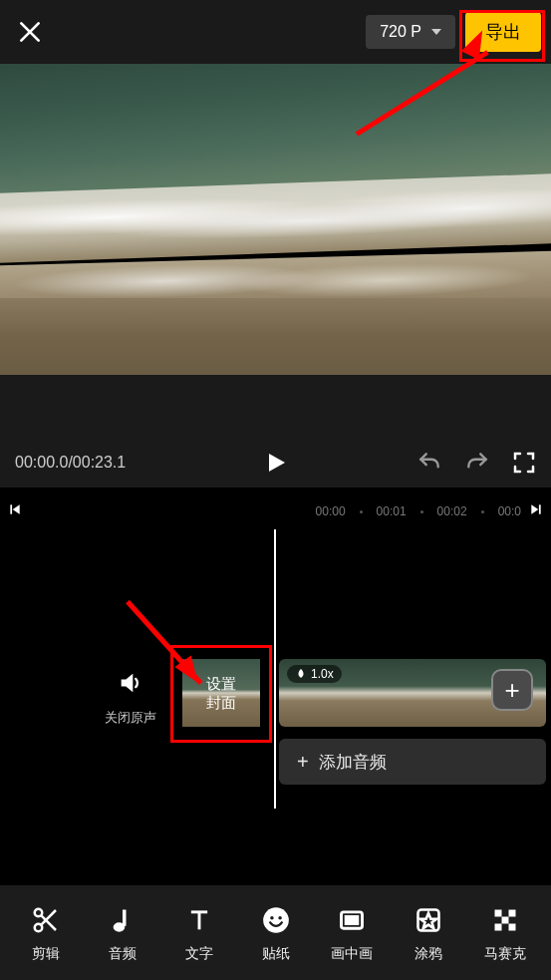  Describe the element at coordinates (276, 463) in the screenshot. I see `play-button` at that location.